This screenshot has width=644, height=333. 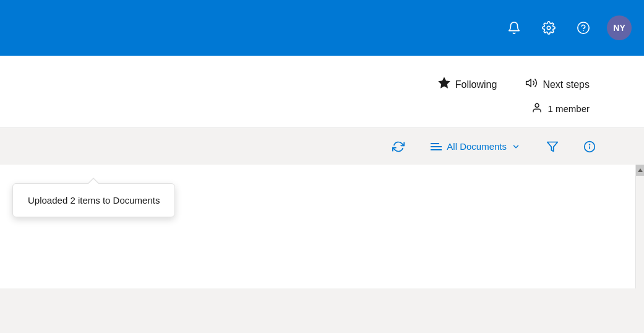 I want to click on notification-bubble: Uploaded 2 items to Documents, so click(x=94, y=201).